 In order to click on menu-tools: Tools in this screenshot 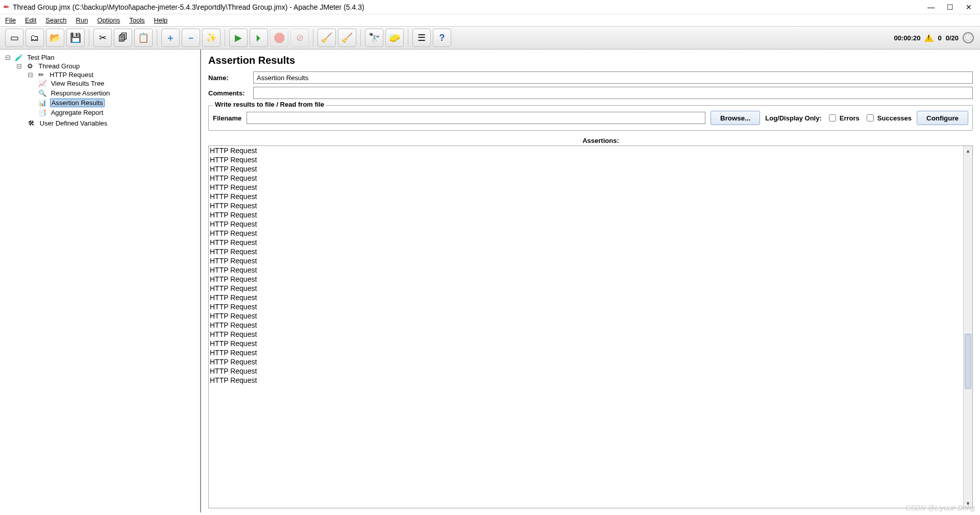, I will do `click(137, 20)`.